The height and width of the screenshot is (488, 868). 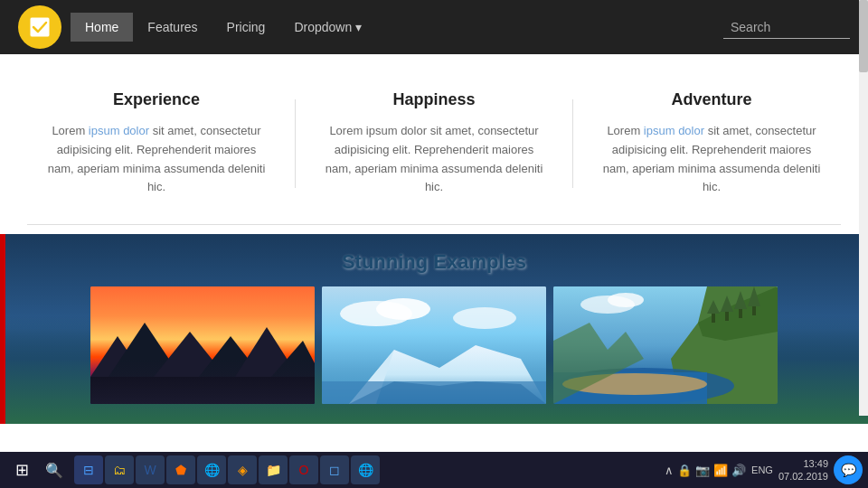 What do you see at coordinates (434, 470) in the screenshot?
I see `taskbar: ⊞ 🔍 ⊟ 🗂 W ⬟ 🌐 ◈ 📁 O ◻ 🌐` at bounding box center [434, 470].